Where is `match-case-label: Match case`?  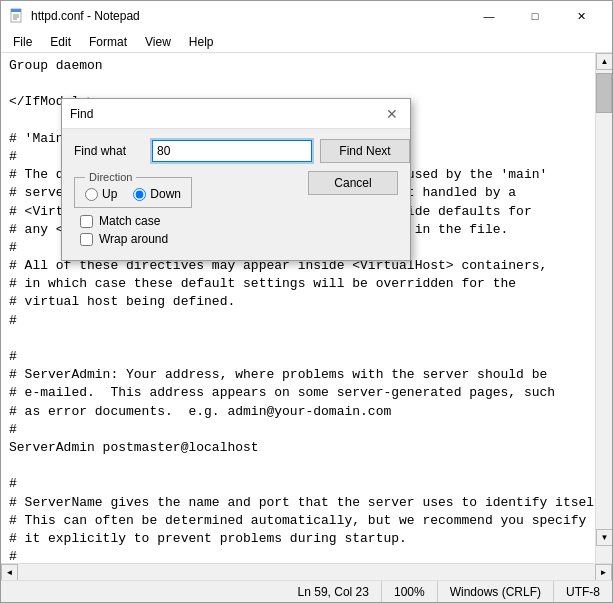
match-case-label: Match case is located at coordinates (130, 221).